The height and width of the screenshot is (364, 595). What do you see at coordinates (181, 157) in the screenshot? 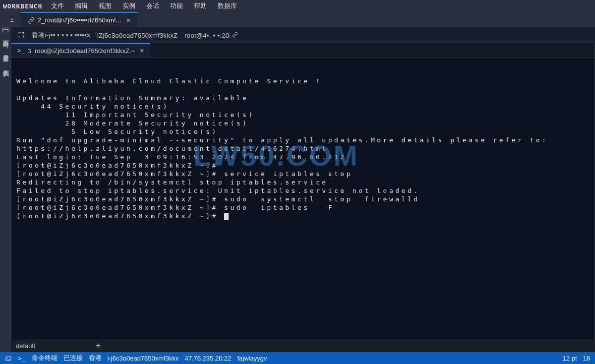
I see `terminal-line: Last login: Tue Sep 3 09:16:53 2024 from…` at bounding box center [181, 157].